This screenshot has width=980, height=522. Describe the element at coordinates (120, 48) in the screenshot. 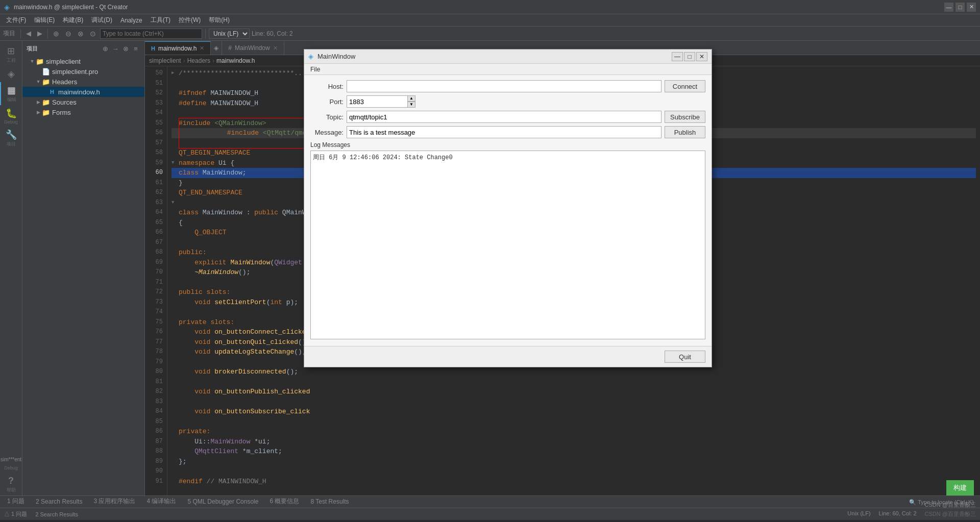

I see `tree-toolbar: ⊕ → ⊗ ≡` at that location.